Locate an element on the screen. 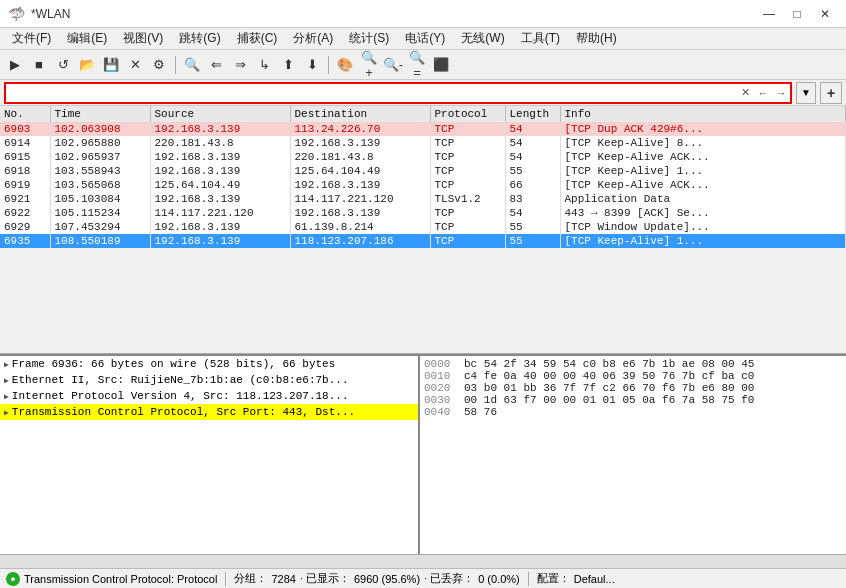 The width and height of the screenshot is (846, 588). table-cell: 108.550189 is located at coordinates (100, 241).